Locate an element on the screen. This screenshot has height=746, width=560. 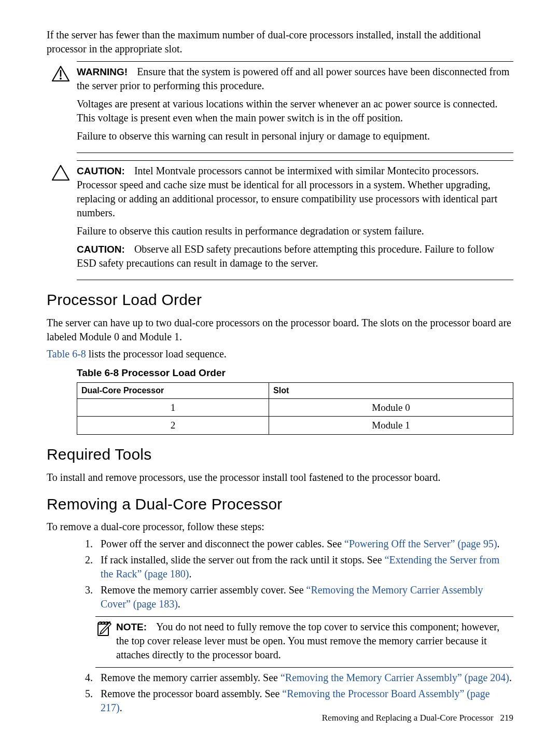
removal-steps-list: Power off the server and disconnect the … is located at coordinates (295, 574).